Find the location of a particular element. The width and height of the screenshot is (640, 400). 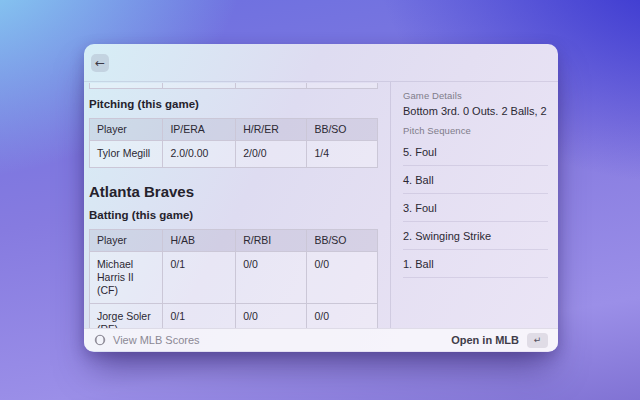

enter-key-badge: ↵ is located at coordinates (538, 340).